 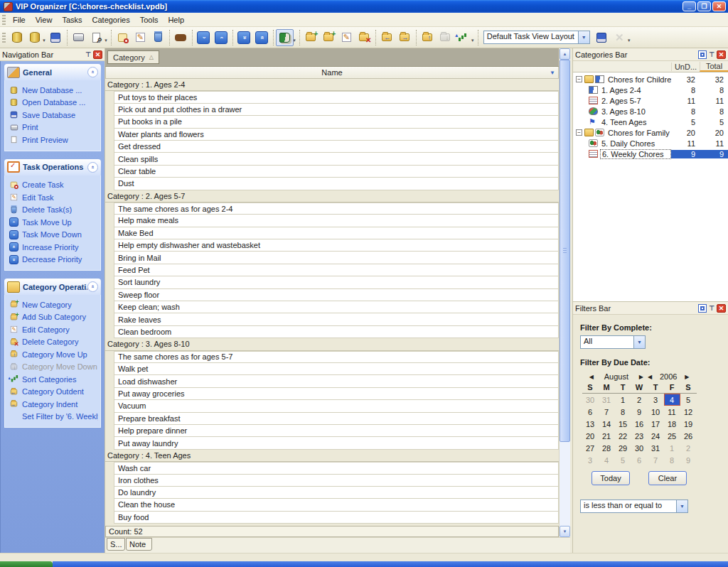 I want to click on edit-category-button: ✎, so click(x=347, y=38).